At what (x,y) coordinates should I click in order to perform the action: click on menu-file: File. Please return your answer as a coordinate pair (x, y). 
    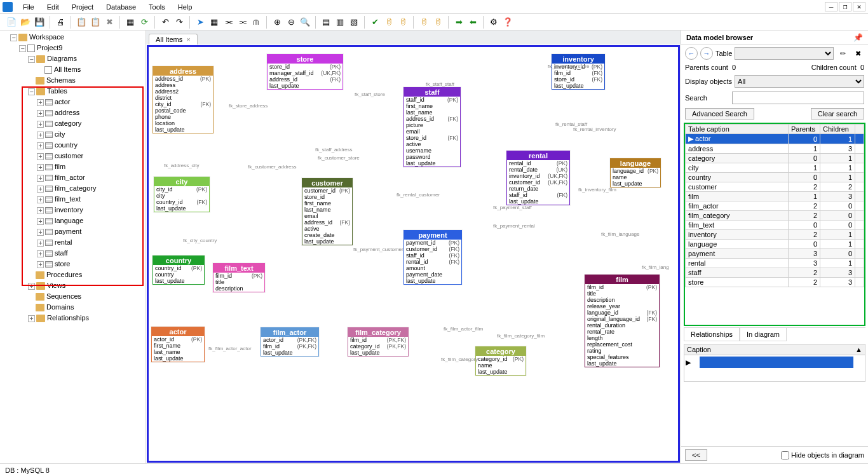
    Looking at the image, I should click on (29, 7).